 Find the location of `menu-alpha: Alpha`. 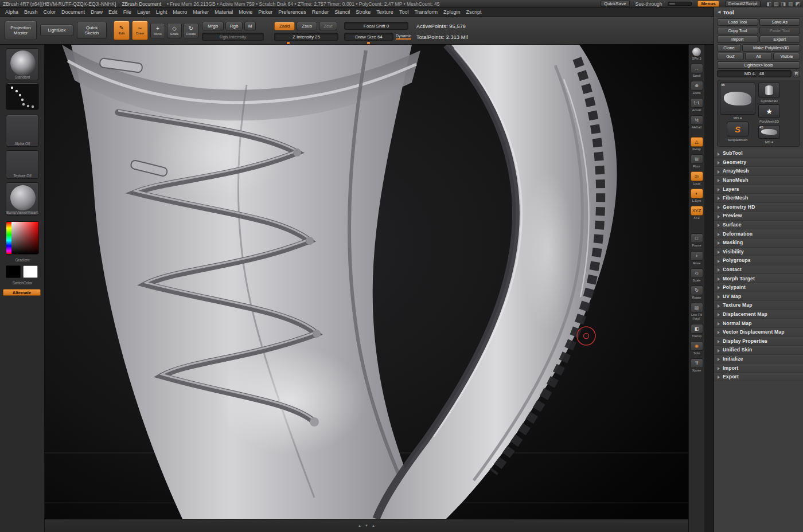

menu-alpha: Alpha is located at coordinates (11, 12).